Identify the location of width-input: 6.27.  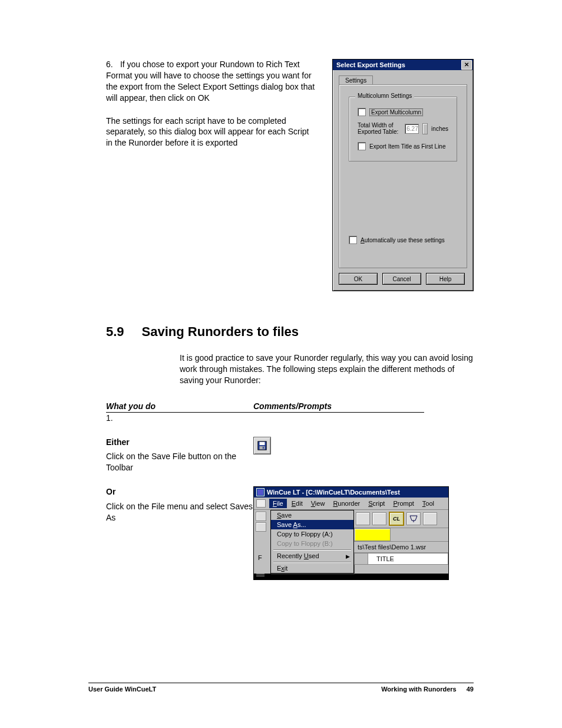
(412, 129).